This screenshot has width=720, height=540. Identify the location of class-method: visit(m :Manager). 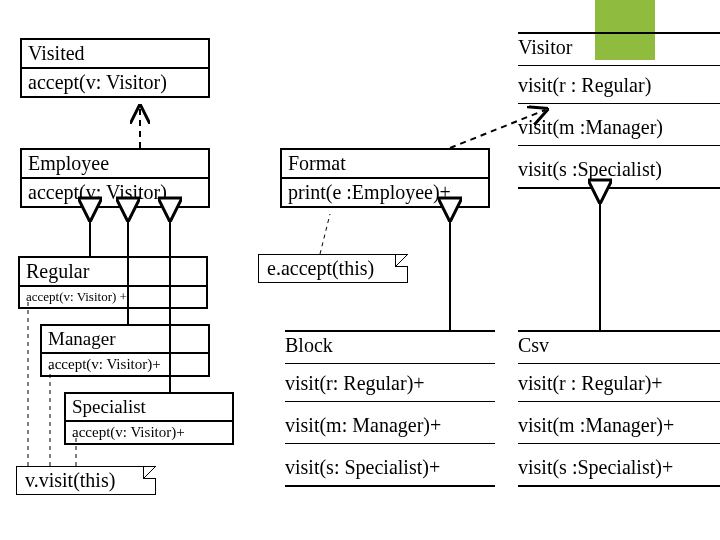
(619, 130).